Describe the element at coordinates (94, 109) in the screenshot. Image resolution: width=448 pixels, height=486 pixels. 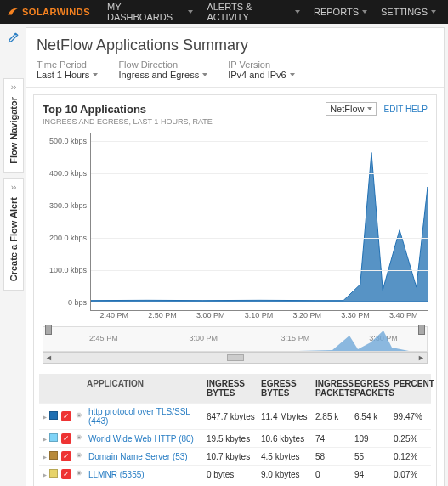
I see `card-title: Top 10 Applications` at that location.